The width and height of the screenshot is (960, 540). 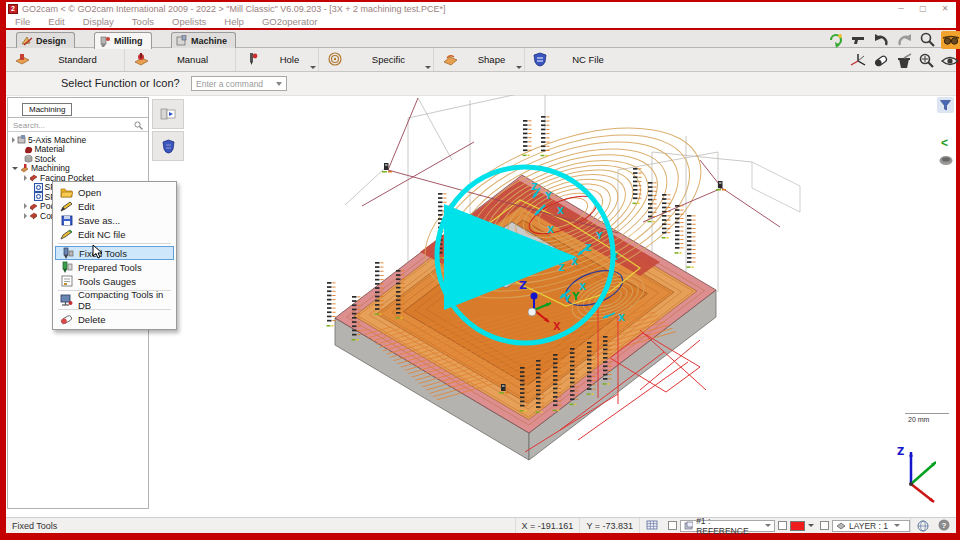 I want to click on menu-open: Open, so click(x=114, y=192).